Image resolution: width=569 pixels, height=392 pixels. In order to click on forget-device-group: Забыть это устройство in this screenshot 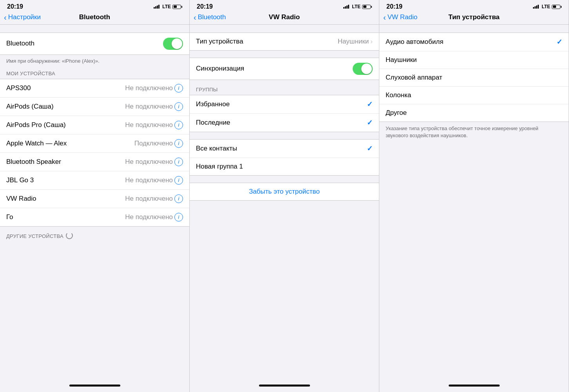, I will do `click(284, 192)`.